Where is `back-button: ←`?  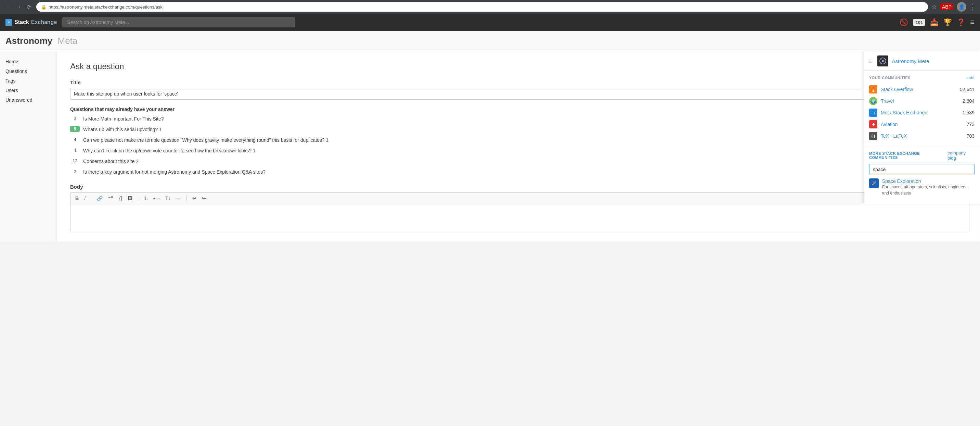 back-button: ← is located at coordinates (8, 7).